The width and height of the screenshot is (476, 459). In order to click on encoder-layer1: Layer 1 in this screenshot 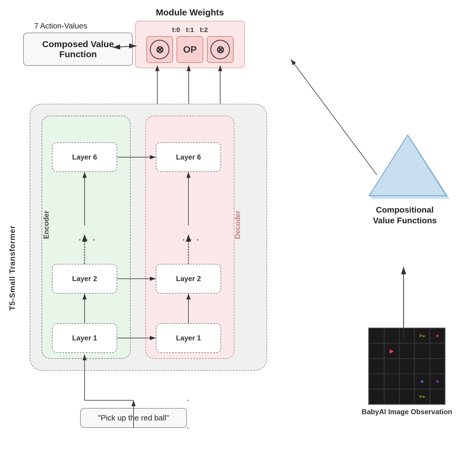, I will do `click(85, 338)`.